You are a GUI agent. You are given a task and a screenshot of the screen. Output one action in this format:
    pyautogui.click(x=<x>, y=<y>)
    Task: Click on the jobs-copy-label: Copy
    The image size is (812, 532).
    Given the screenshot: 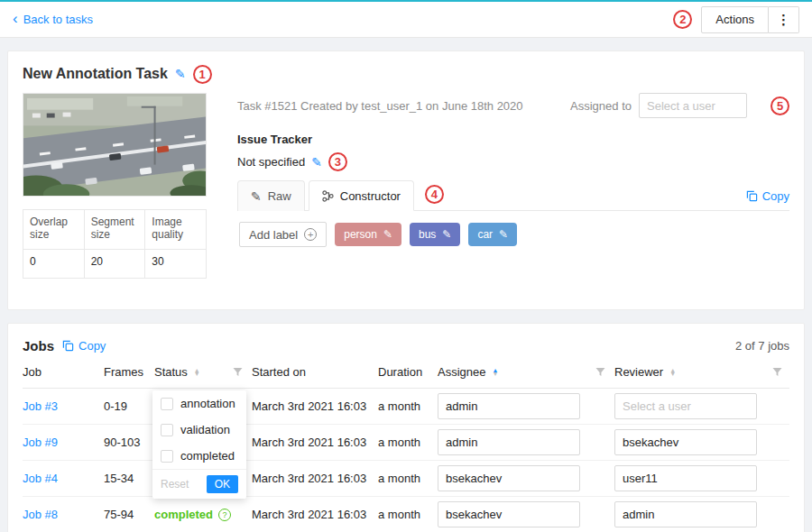 What is the action you would take?
    pyautogui.click(x=92, y=346)
    